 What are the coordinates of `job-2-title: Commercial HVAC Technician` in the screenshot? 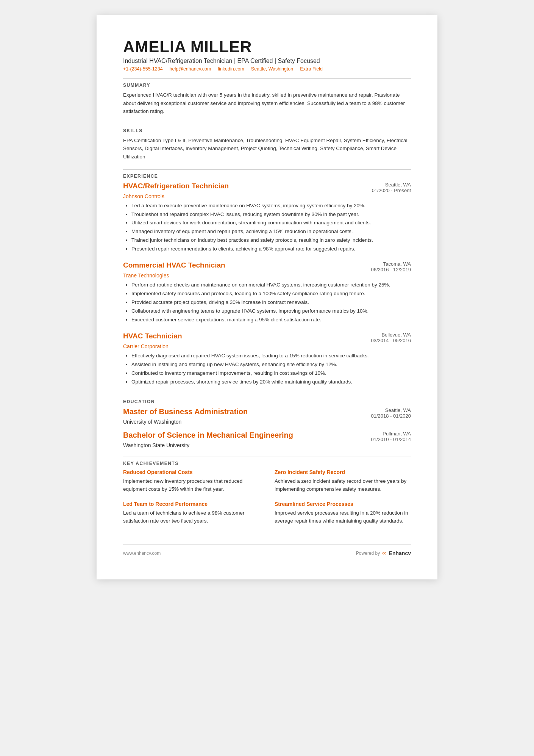 It's located at (174, 265).